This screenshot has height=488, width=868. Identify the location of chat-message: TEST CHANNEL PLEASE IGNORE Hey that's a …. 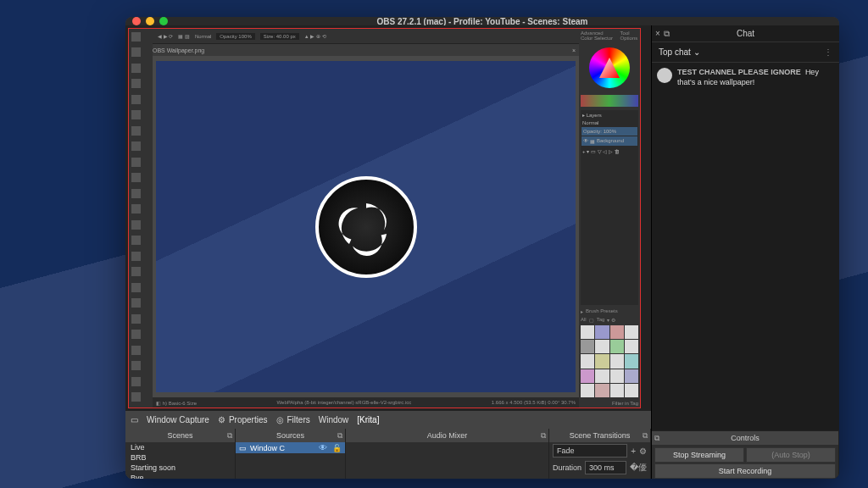
(746, 78).